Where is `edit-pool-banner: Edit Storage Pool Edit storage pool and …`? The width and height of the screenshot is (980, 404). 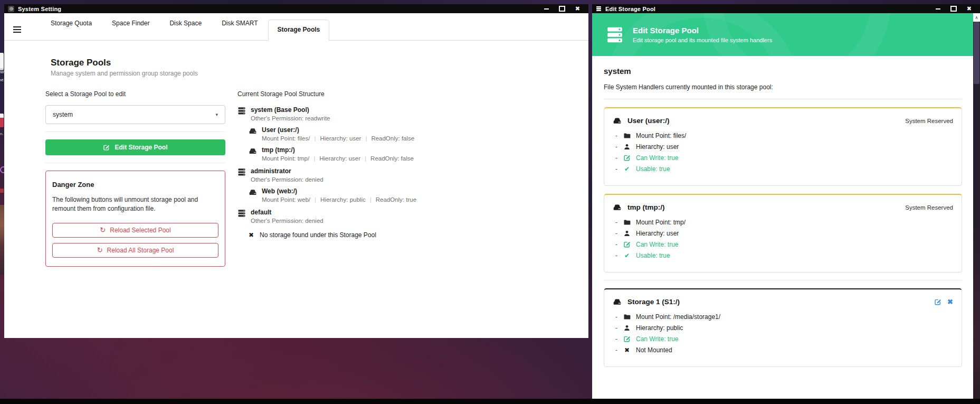 edit-pool-banner: Edit Storage Pool Edit storage pool and … is located at coordinates (783, 35).